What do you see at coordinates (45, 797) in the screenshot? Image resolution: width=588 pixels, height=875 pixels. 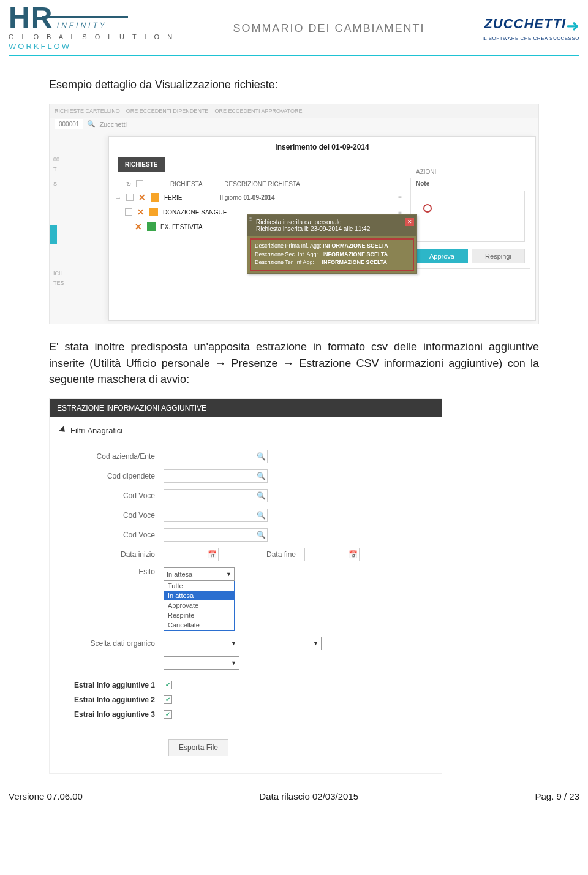 I see `footer-version: Versione 07.06.00` at bounding box center [45, 797].